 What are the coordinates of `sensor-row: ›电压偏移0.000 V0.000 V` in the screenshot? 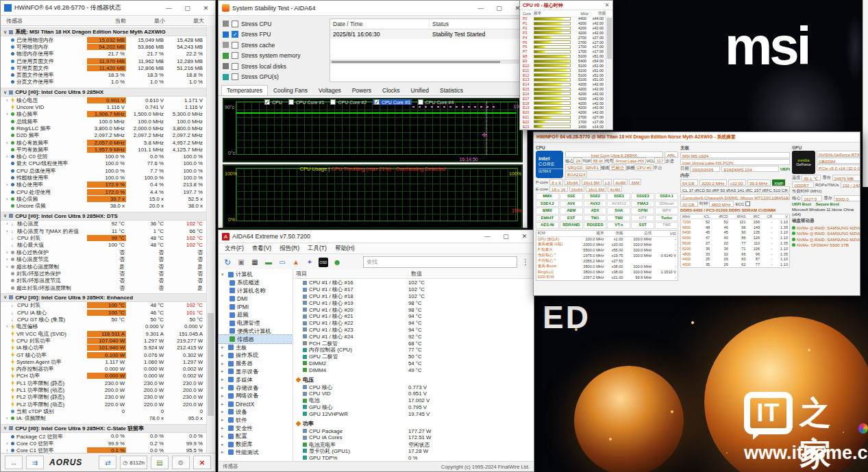 It's located at (103, 327).